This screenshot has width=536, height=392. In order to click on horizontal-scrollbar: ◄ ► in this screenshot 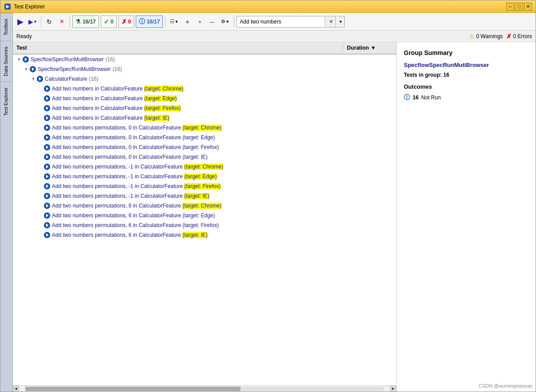, I will do `click(205, 388)`.